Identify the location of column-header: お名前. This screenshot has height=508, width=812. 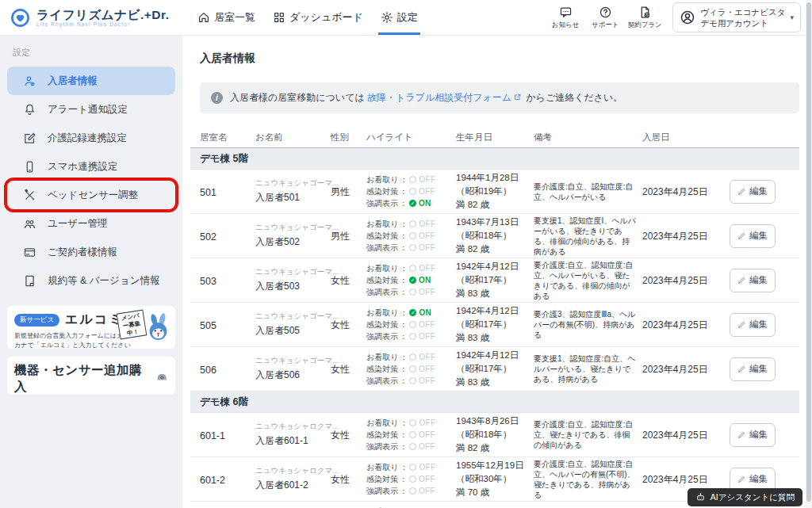
(293, 138).